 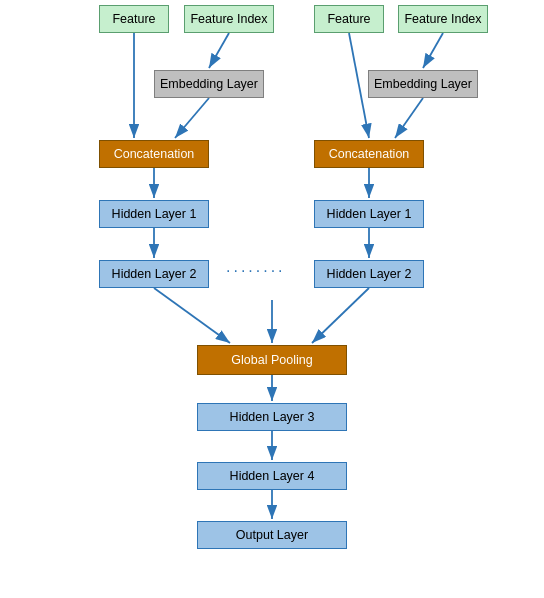 What do you see at coordinates (369, 214) in the screenshot?
I see `right-hidden-layer1-node: Hidden Layer 1` at bounding box center [369, 214].